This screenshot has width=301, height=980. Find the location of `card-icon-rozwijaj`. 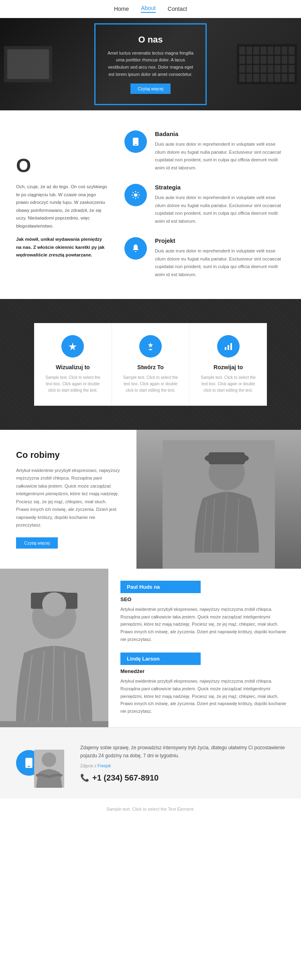

card-icon-rozwijaj is located at coordinates (228, 346).